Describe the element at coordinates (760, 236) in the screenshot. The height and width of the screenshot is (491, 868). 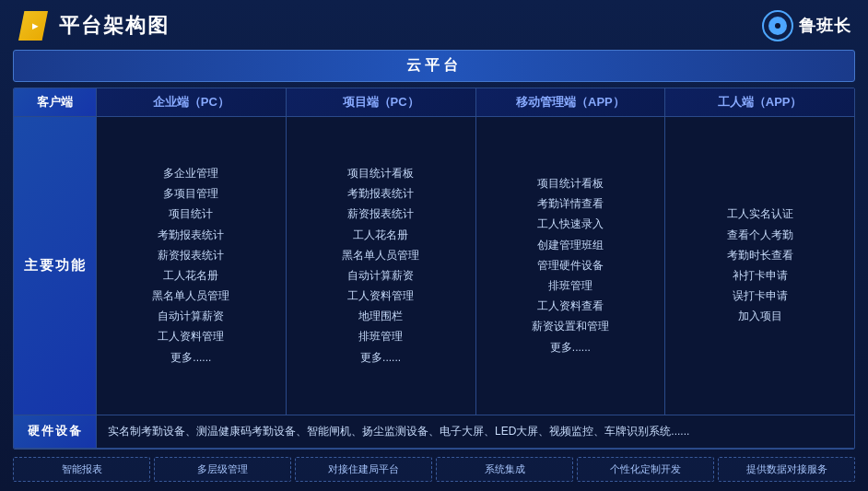
I see `list-item: 查看个人考勤` at that location.